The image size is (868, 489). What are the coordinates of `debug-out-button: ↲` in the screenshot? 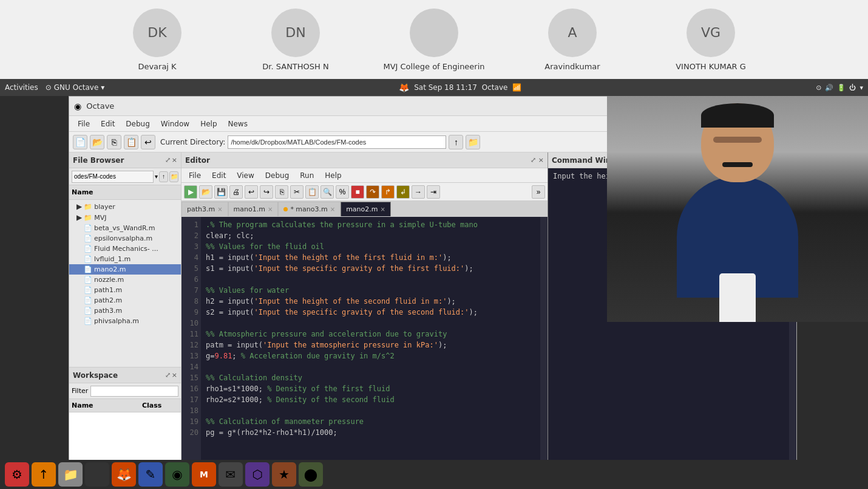 It's located at (403, 192).